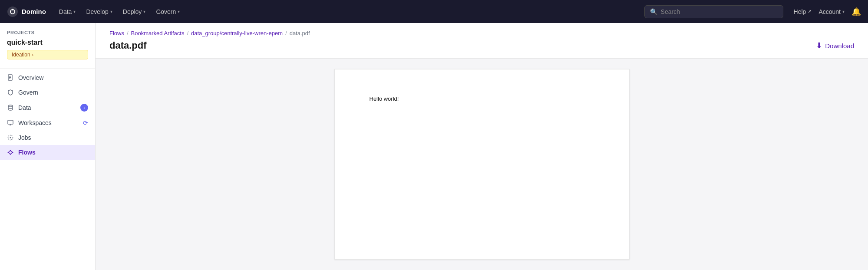  I want to click on sidebar-item-workspaces: Workspaces ⟳, so click(48, 123).